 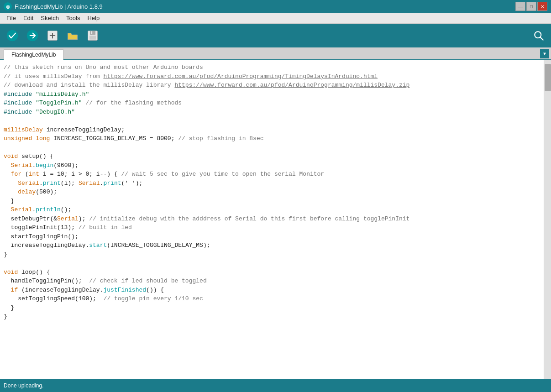 I want to click on tab-dropdown-button: ▼, so click(x=545, y=54).